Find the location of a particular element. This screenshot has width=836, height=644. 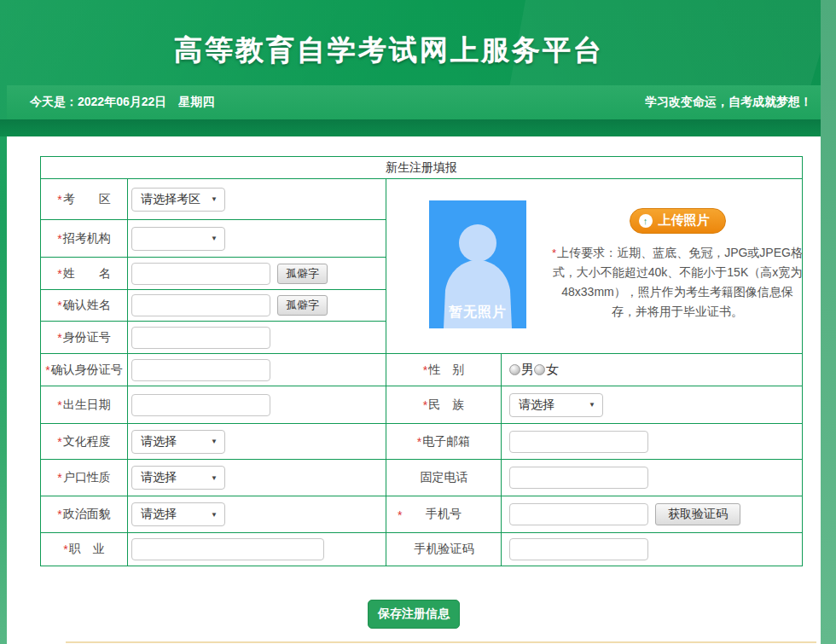

field-label: 电子邮箱 is located at coordinates (446, 442).